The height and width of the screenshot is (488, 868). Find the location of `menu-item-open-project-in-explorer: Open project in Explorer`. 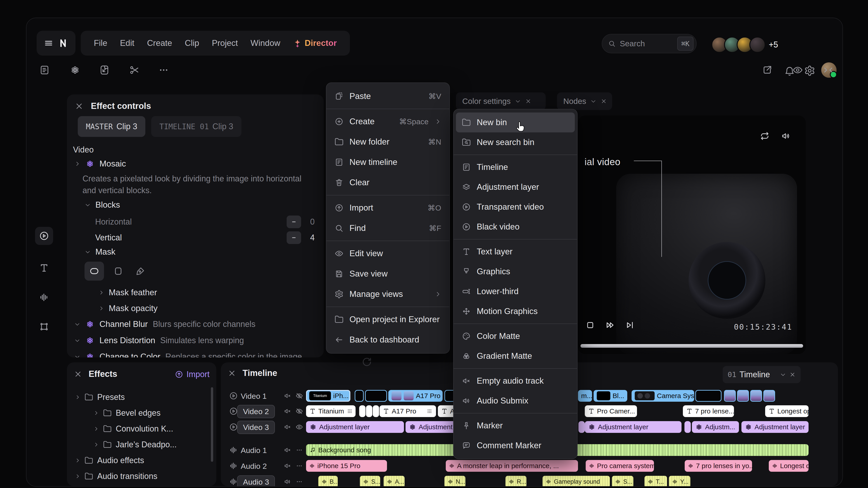

menu-item-open-project-in-explorer: Open project in Explorer is located at coordinates (388, 319).